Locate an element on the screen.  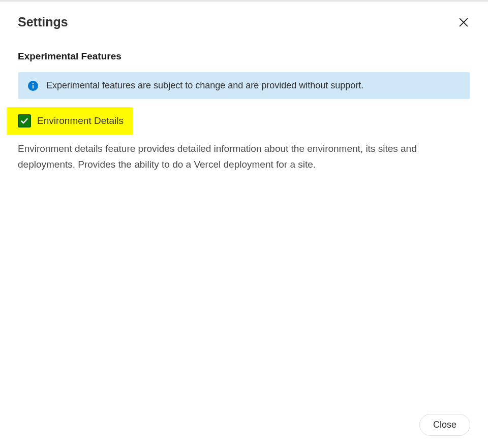
feature-description: Environment details feature provides det… is located at coordinates (236, 156).